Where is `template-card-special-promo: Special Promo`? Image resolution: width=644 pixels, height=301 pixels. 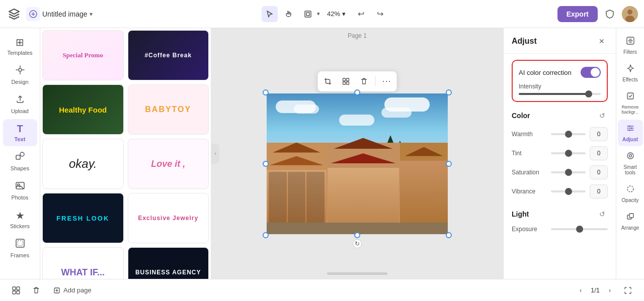
template-card-special-promo: Special Promo is located at coordinates (83, 55).